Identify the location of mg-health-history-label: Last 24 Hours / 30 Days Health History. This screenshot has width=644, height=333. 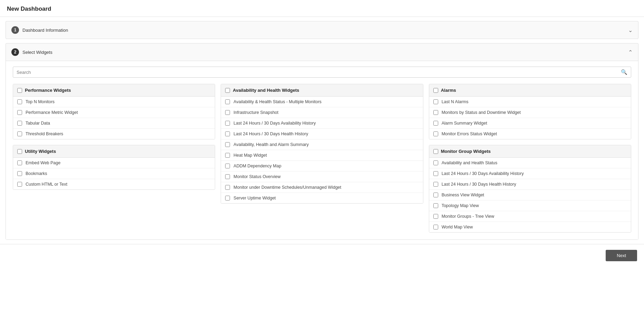
(479, 184).